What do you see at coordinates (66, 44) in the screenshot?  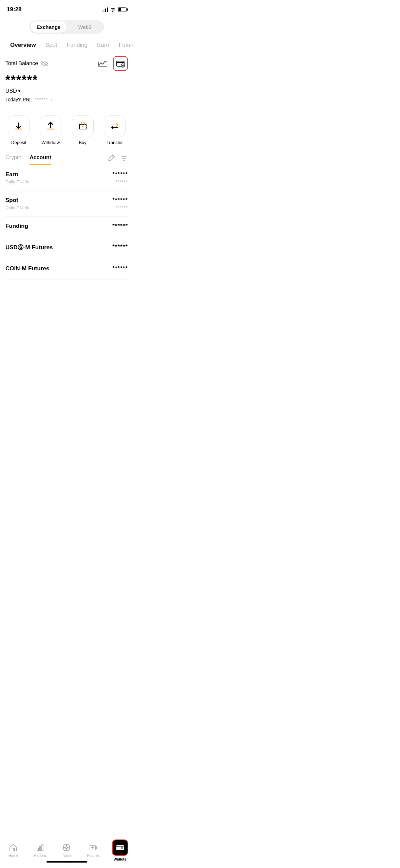 I see `nav-tabs: Overview Spot Funding Earn Futures Margi…` at bounding box center [66, 44].